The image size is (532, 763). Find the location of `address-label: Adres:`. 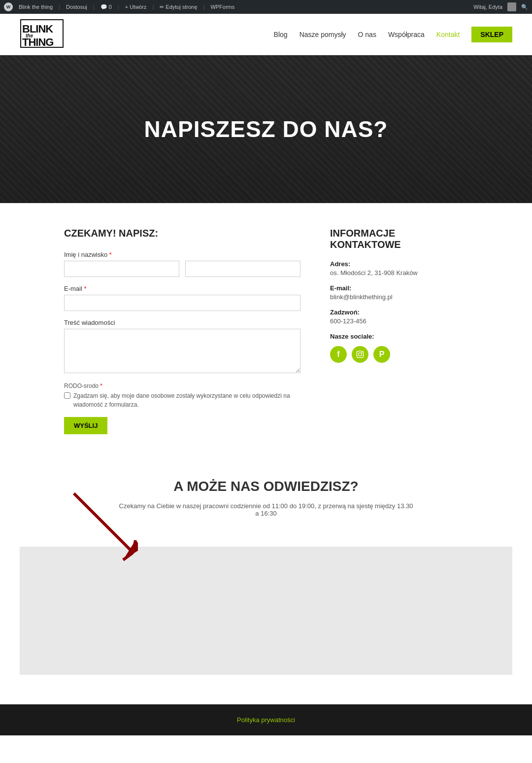

address-label: Adres: is located at coordinates (399, 264).